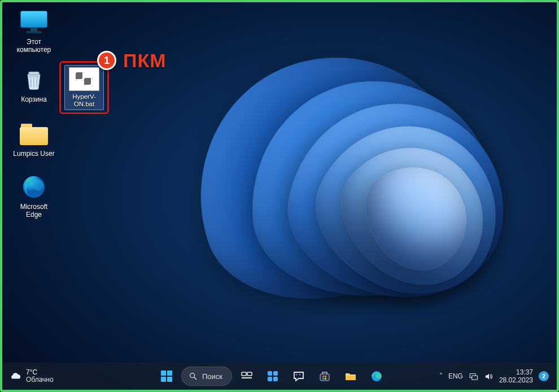  Describe the element at coordinates (207, 376) in the screenshot. I see `taskbar-search: Поиск` at that location.